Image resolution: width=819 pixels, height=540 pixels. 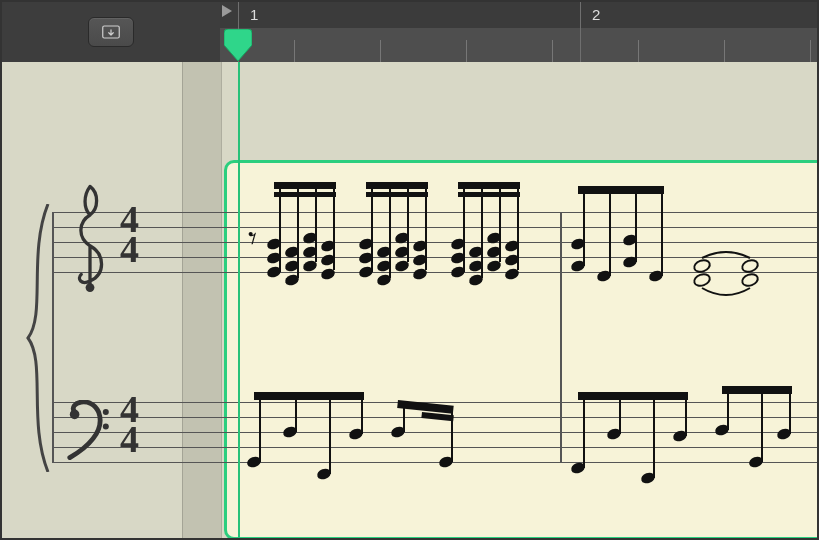 I want to click on time-signature-treble: 4/4 44, so click(x=130, y=234).